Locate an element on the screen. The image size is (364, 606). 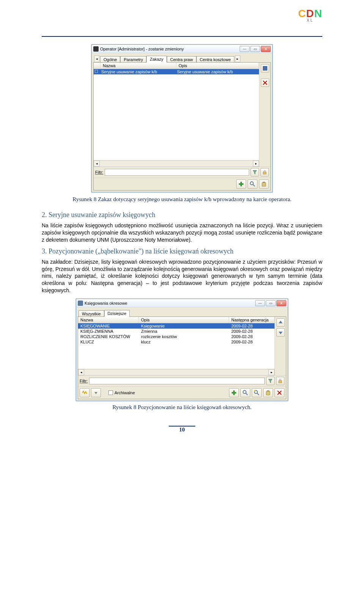
save-button is located at coordinates (265, 68).